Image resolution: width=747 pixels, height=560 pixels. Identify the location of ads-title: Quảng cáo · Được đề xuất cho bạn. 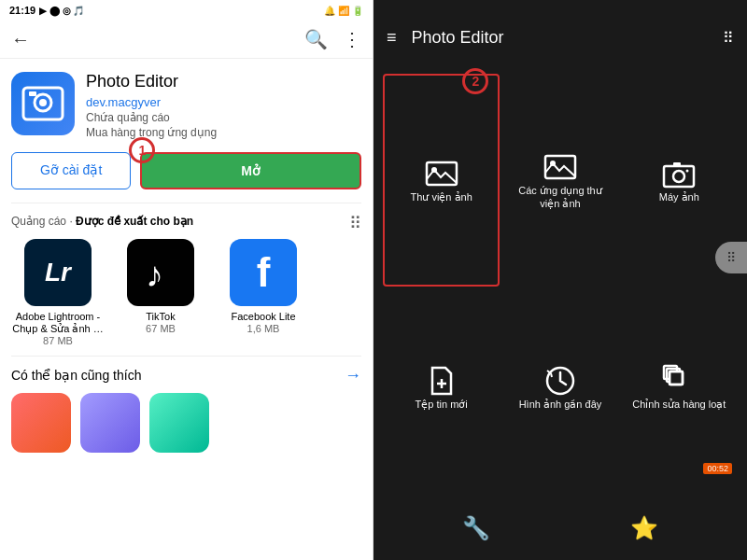
(103, 221).